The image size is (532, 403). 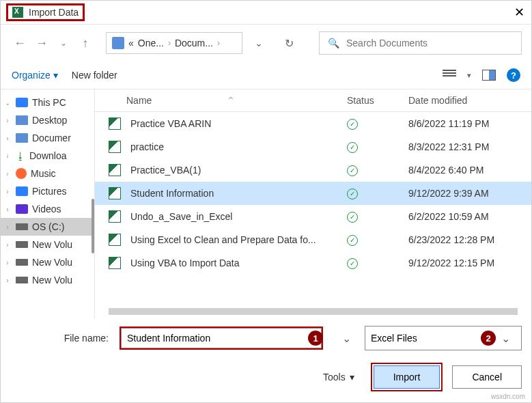 What do you see at coordinates (463, 147) in the screenshot?
I see `file-date: 8/3/2022 12:31 PM` at bounding box center [463, 147].